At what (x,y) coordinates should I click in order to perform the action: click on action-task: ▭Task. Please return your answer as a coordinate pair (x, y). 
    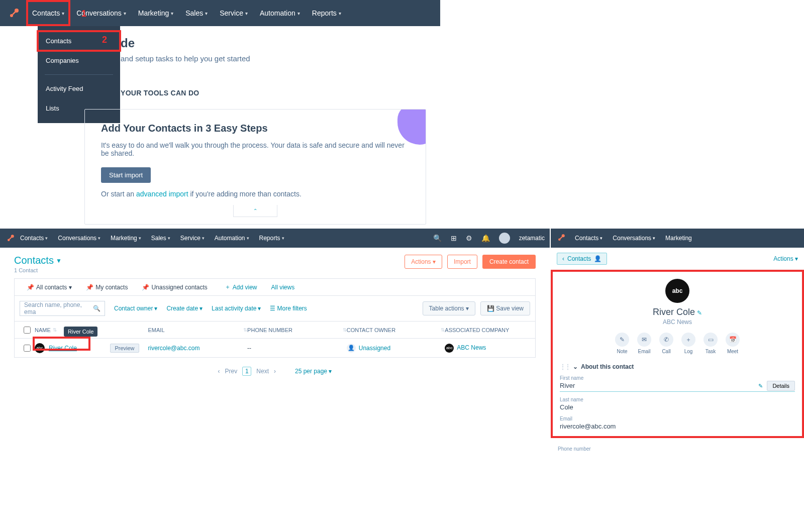
    Looking at the image, I should click on (711, 344).